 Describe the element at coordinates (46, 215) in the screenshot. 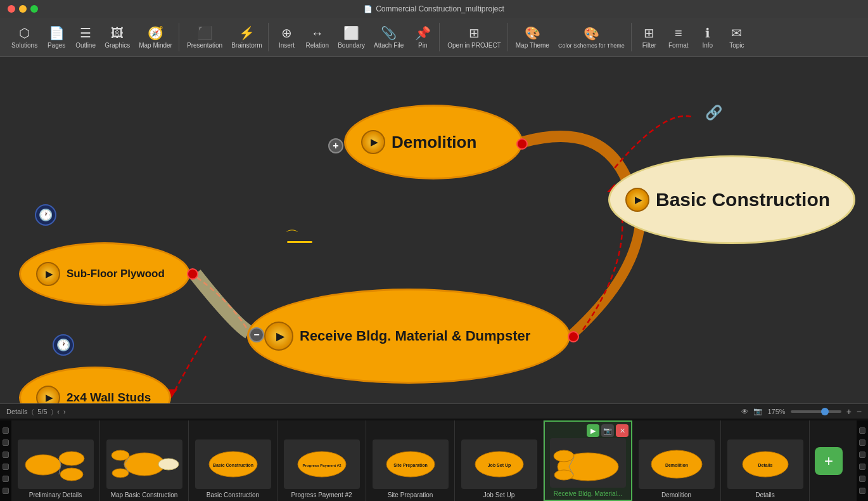

I see `clock-badge-subfloor: 🕐` at that location.